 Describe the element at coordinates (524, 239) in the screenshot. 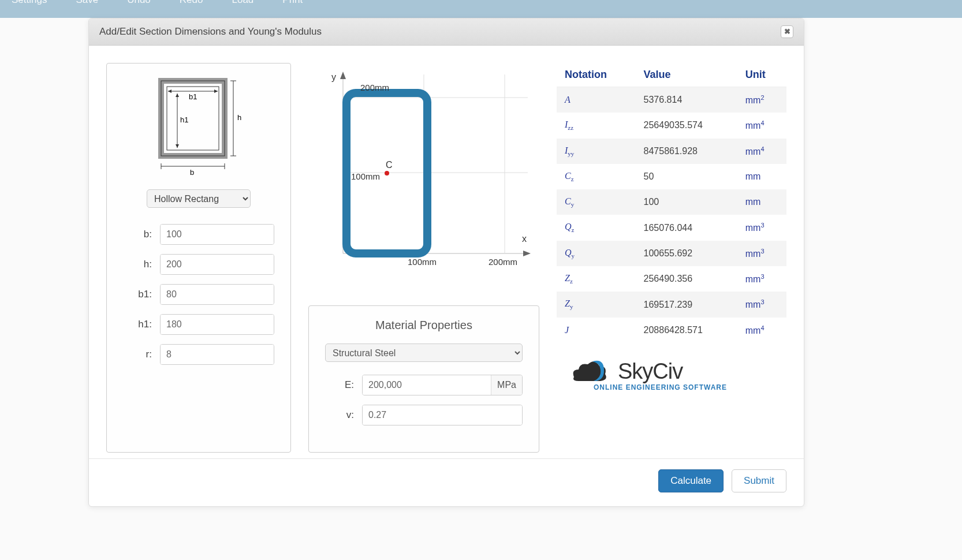

I see `x-axis-label: x` at that location.